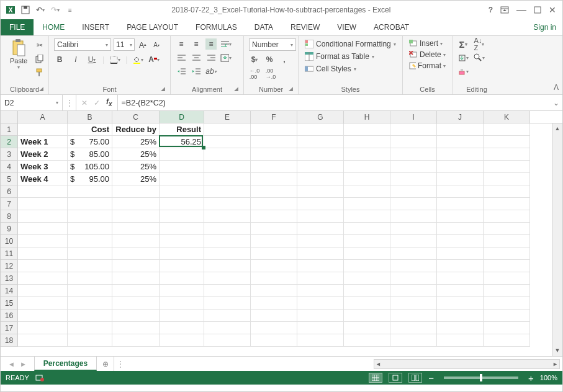 The image size is (563, 392). What do you see at coordinates (136, 204) in the screenshot?
I see `cell-C7` at bounding box center [136, 204].